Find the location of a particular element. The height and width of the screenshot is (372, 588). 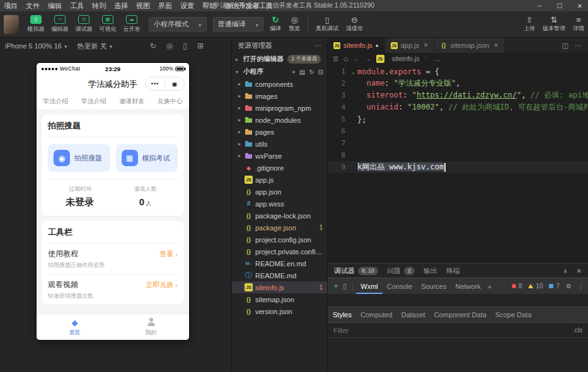

tree-item: app.wxss is located at coordinates (280, 204).